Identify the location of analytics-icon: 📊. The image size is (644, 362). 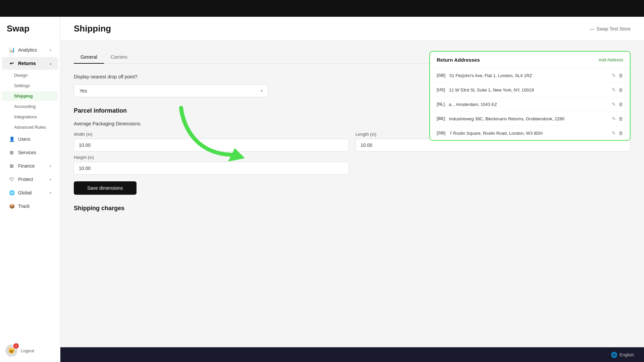
(12, 50).